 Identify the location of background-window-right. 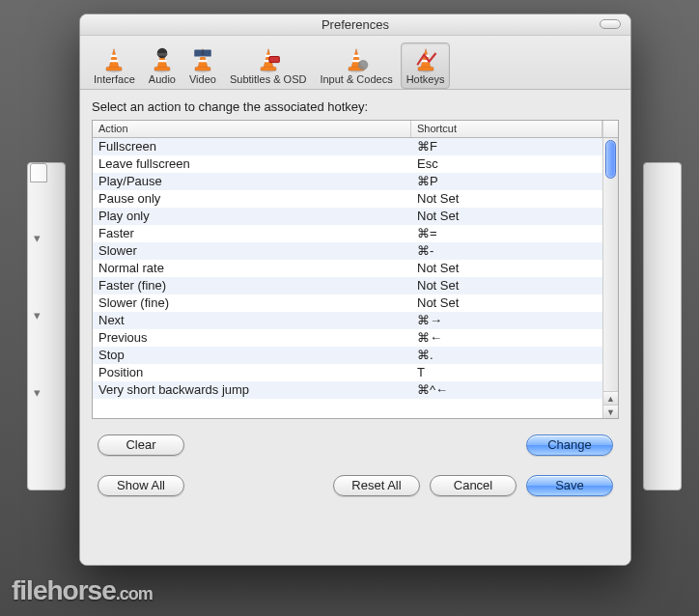
(662, 326).